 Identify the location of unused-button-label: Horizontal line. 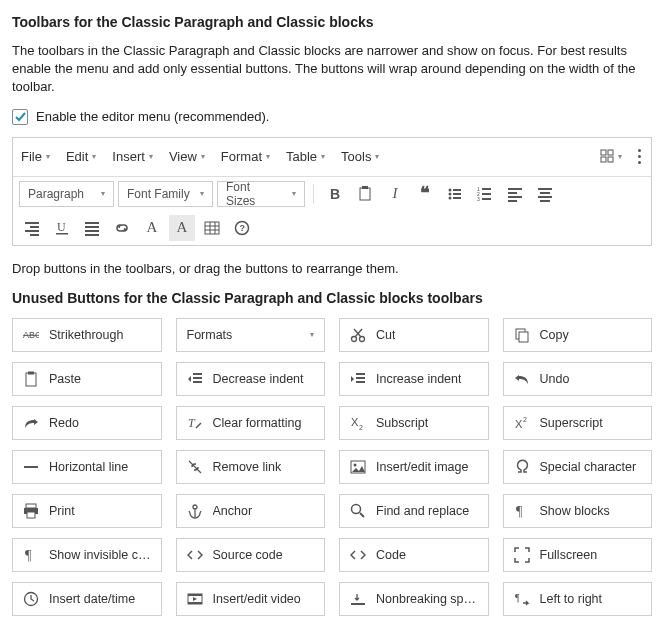
(88, 467).